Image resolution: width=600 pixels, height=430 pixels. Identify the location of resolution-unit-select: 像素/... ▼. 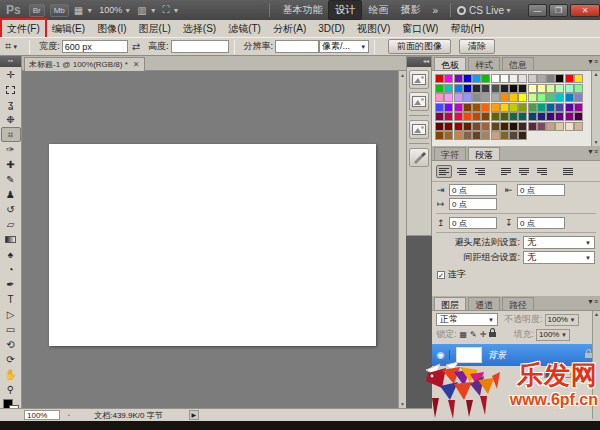
(344, 46).